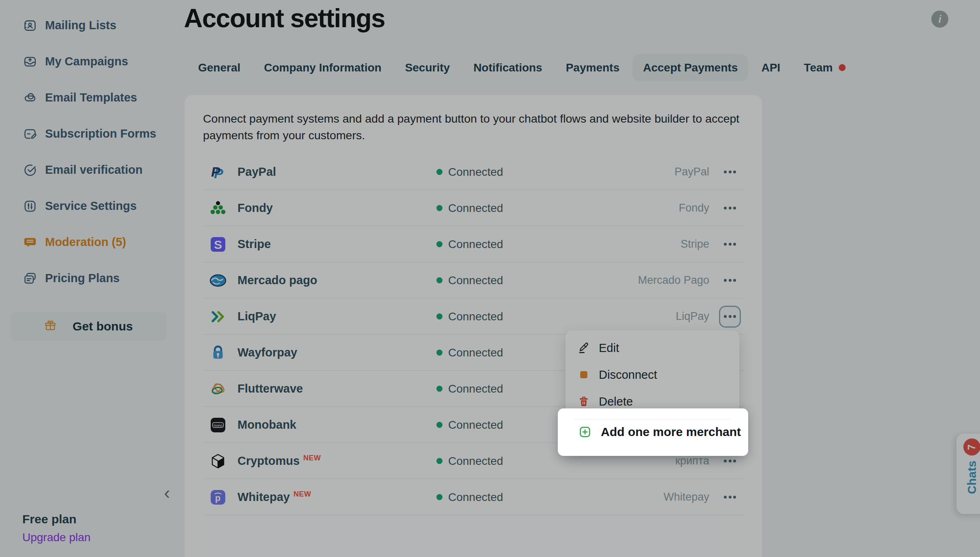 Image resolution: width=980 pixels, height=557 pixels. Describe the element at coordinates (653, 419) in the screenshot. I see `menu-divider` at that location.